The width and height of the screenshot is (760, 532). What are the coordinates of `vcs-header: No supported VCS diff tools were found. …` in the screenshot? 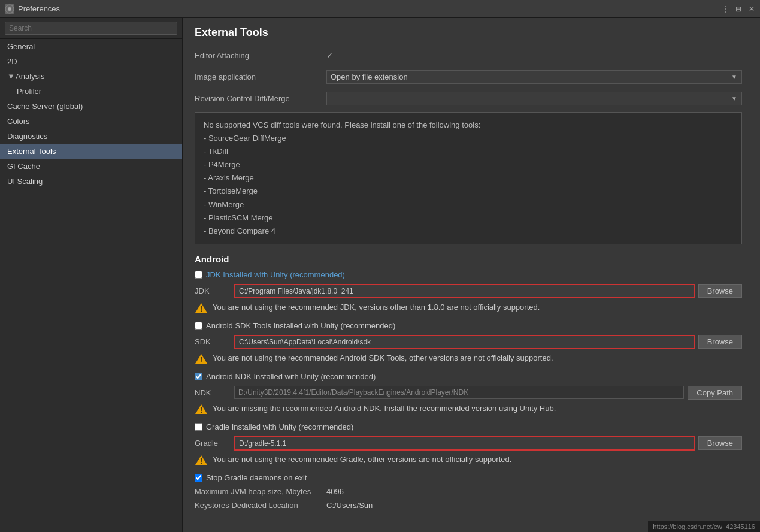 It's located at (468, 125).